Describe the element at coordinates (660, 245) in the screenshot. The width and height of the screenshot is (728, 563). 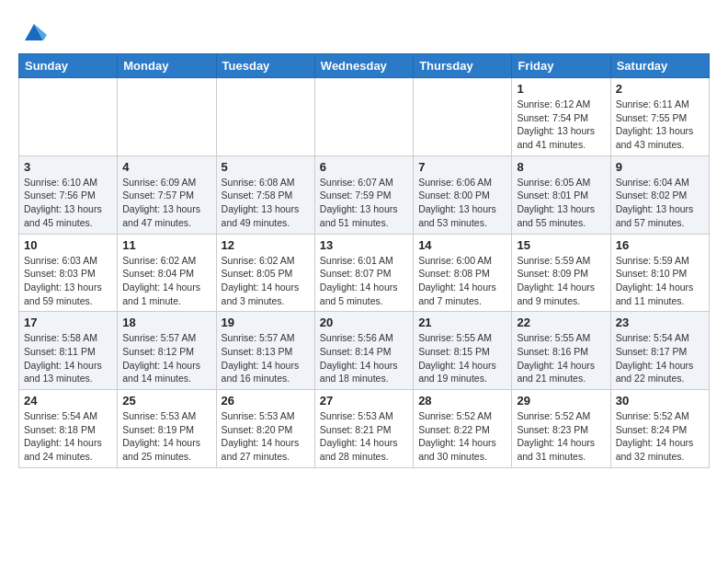
I see `day-number: 16` at that location.